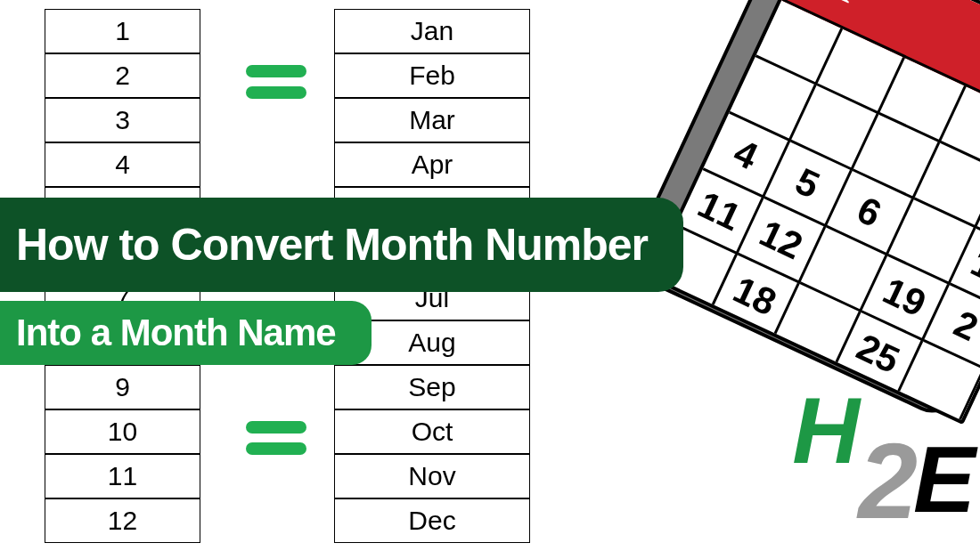 The width and height of the screenshot is (980, 551). I want to click on logo-number-2: 2, so click(887, 481).